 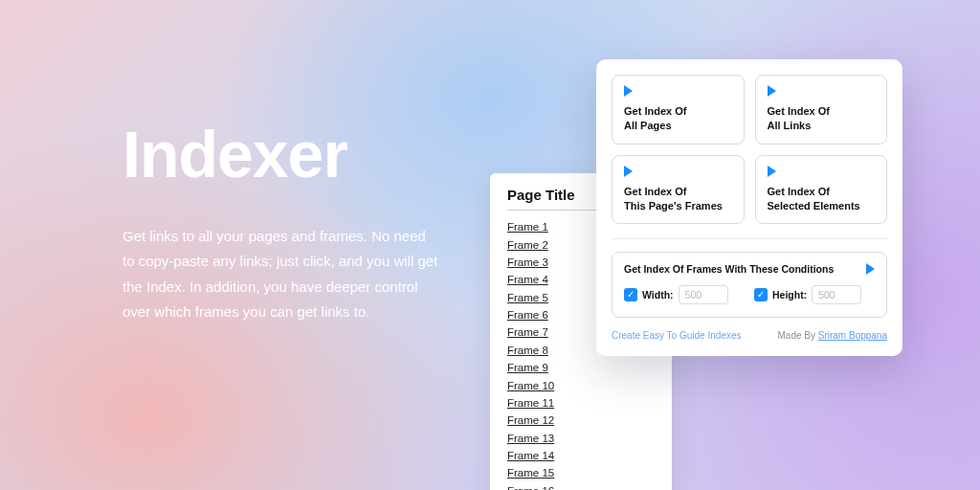 I want to click on conditions-header: Get Index Of Frames With These Condition…, so click(x=749, y=269).